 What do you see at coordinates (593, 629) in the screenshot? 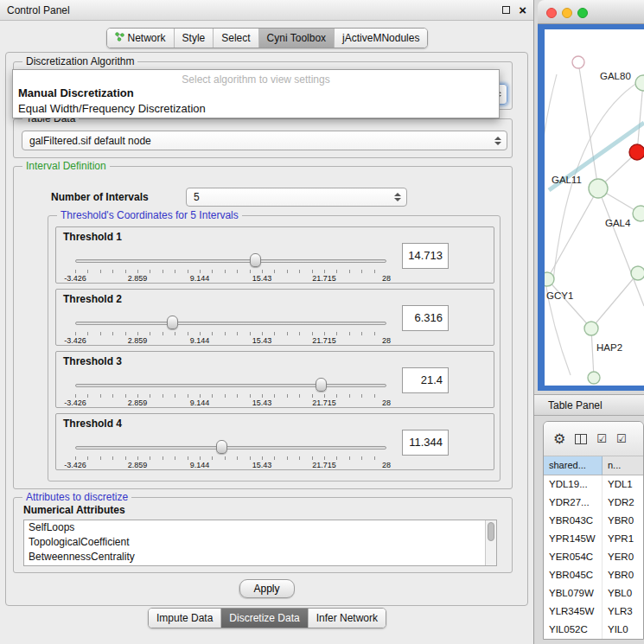
I see `table-row: YIL052CYIL0` at bounding box center [593, 629].